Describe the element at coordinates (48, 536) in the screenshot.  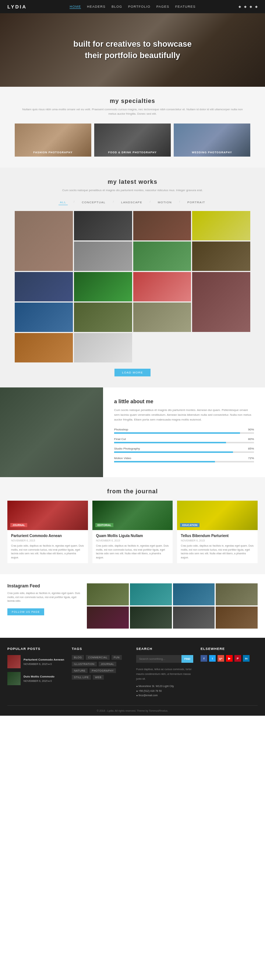
I see `journal-title-1: Parturient Commodo Aenean` at that location.